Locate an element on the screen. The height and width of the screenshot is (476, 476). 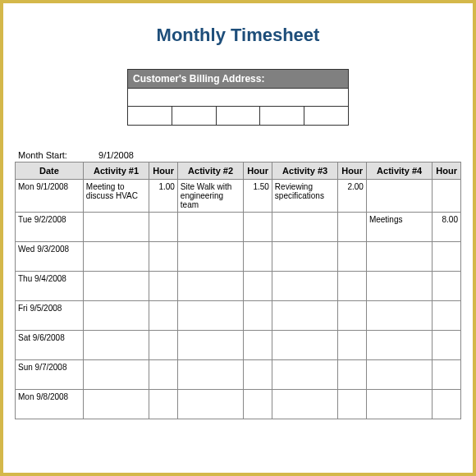
col-hour4: Hour is located at coordinates (446, 171).